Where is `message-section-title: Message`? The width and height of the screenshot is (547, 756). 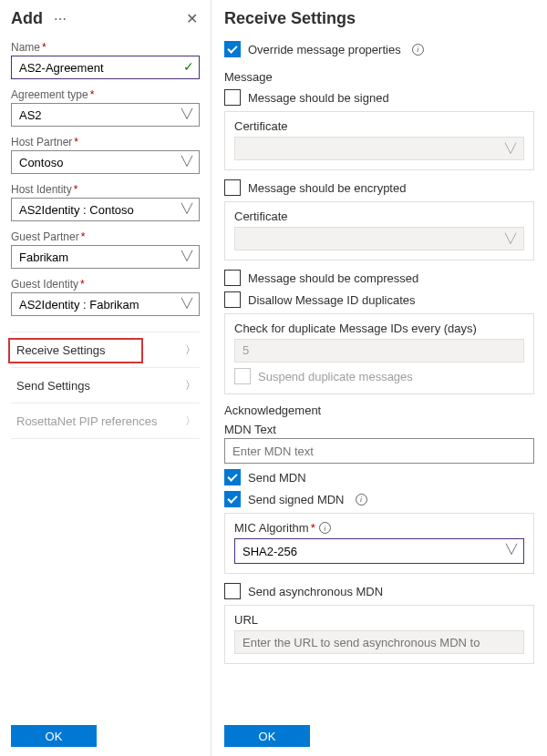 message-section-title: Message is located at coordinates (379, 77).